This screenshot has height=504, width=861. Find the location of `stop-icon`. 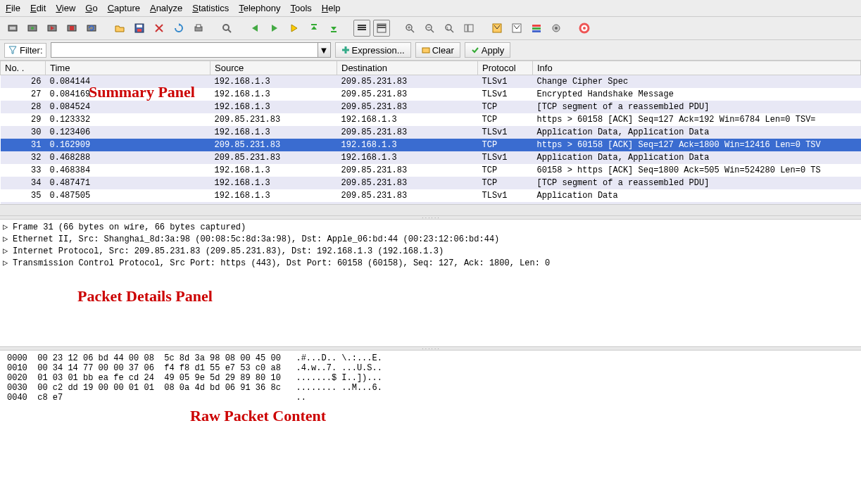

stop-icon is located at coordinates (72, 28).